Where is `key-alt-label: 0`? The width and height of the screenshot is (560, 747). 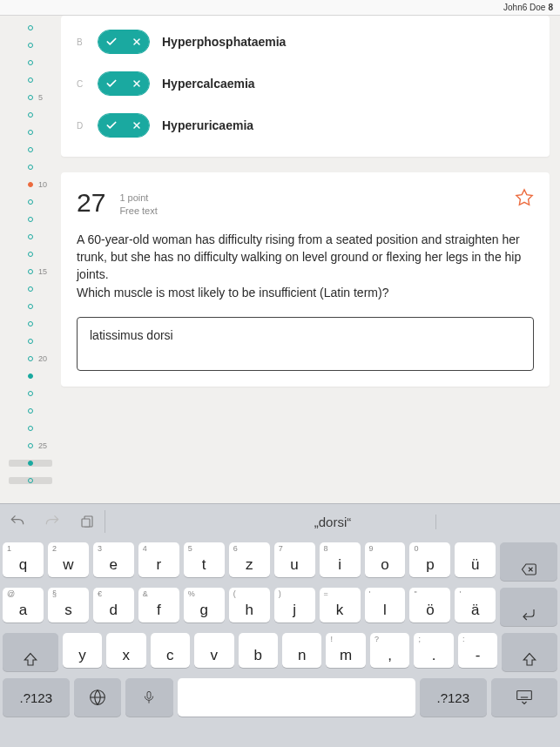 key-alt-label: 0 is located at coordinates (416, 548).